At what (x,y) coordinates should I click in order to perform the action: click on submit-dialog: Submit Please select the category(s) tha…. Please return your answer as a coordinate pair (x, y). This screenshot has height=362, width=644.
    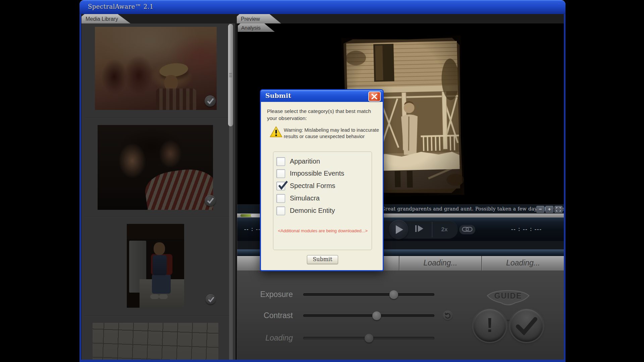
    Looking at the image, I should click on (322, 180).